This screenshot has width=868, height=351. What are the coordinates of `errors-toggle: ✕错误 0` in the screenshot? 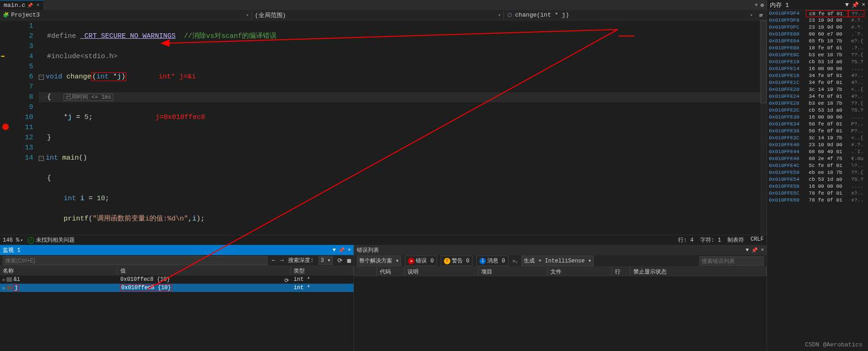 It's located at (420, 261).